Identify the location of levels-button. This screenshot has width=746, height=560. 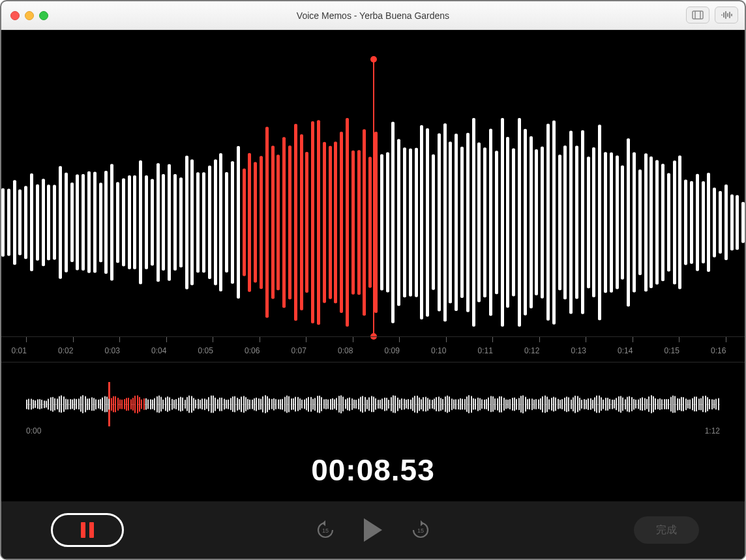
(726, 15).